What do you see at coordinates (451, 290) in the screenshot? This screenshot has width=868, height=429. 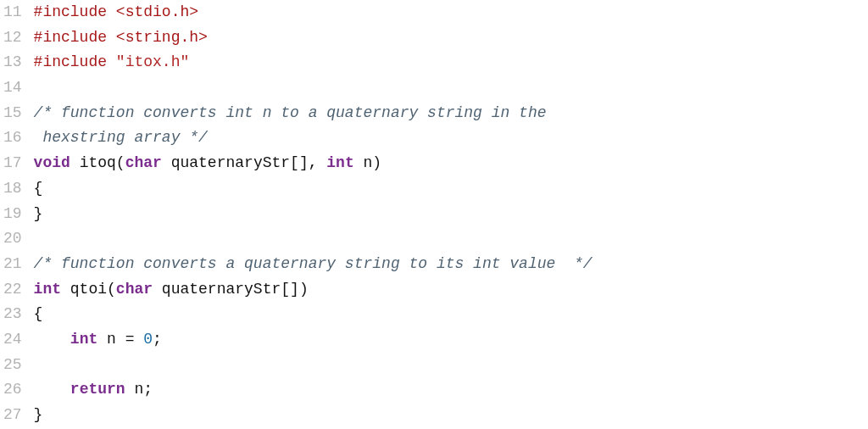 I see `code-line: int qtoi(char quaternaryStr[])` at bounding box center [451, 290].